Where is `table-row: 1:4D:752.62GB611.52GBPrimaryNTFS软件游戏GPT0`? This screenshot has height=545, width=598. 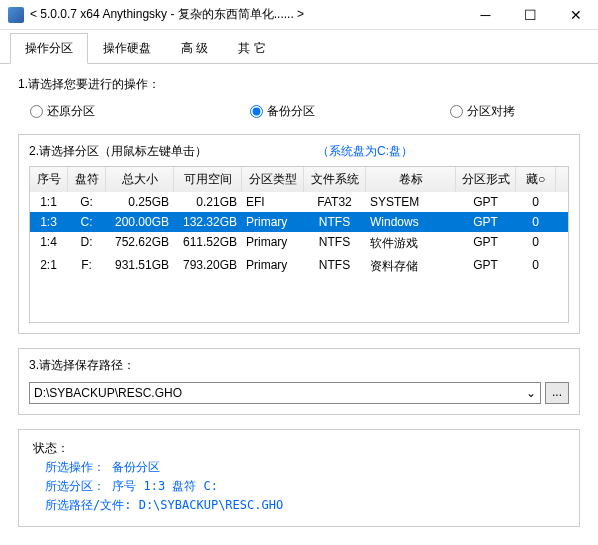 table-row: 1:4D:752.62GB611.52GBPrimaryNTFS软件游戏GPT0 is located at coordinates (299, 244).